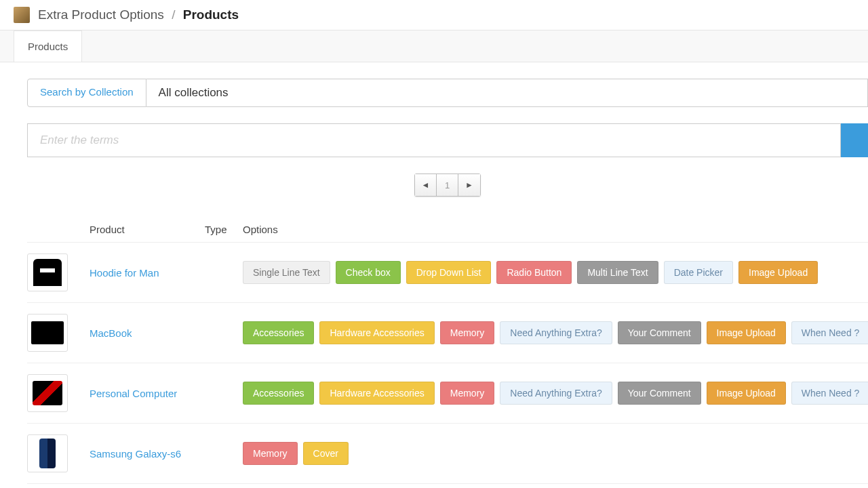  What do you see at coordinates (147, 272) in the screenshot?
I see `product-name-link: Hoodie for Man` at bounding box center [147, 272].